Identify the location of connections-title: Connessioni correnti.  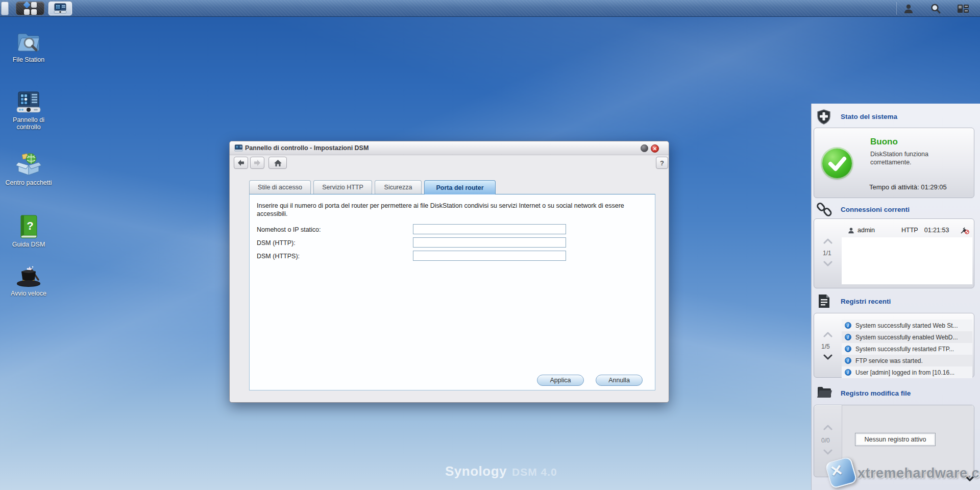
(875, 209).